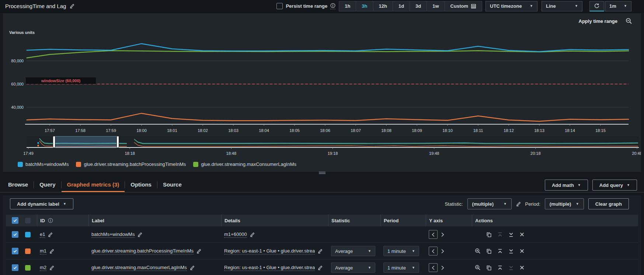 Image resolution: width=644 pixels, height=275 pixels. What do you see at coordinates (383, 6) in the screenshot?
I see `time-range-12h: 12h` at bounding box center [383, 6].